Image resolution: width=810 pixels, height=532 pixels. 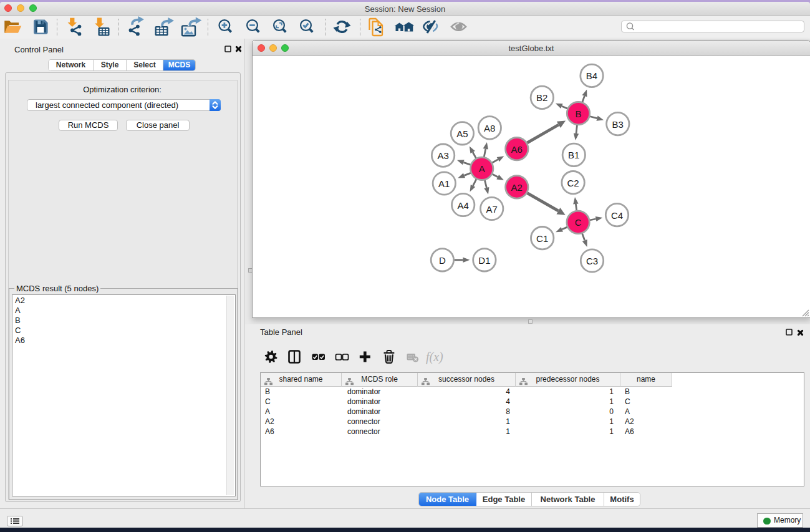 What do you see at coordinates (482, 168) in the screenshot?
I see `svg-text: A` at bounding box center [482, 168].